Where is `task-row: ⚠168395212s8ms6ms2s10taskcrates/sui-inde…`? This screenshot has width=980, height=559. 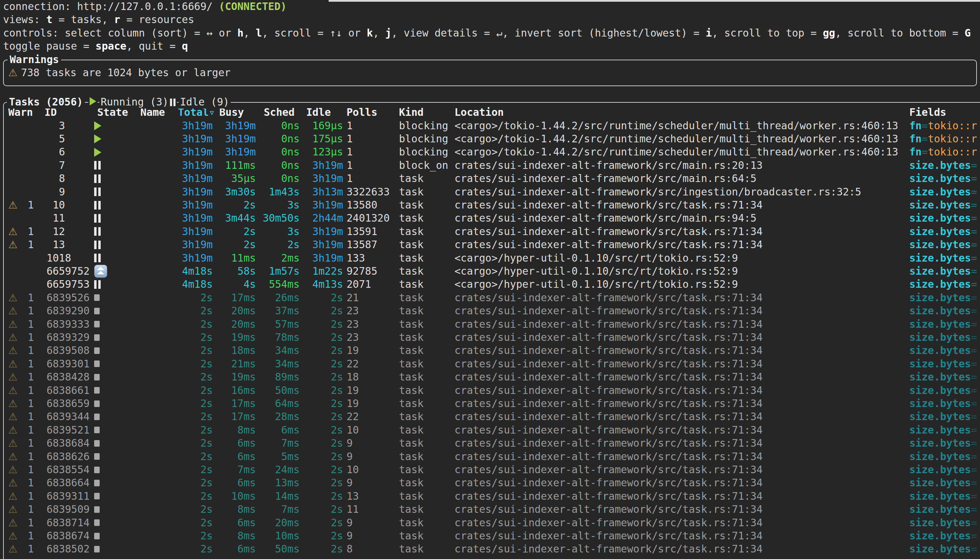
task-row: ⚠168395212s8ms6ms2s10taskcrates/sui-inde… is located at coordinates (490, 430).